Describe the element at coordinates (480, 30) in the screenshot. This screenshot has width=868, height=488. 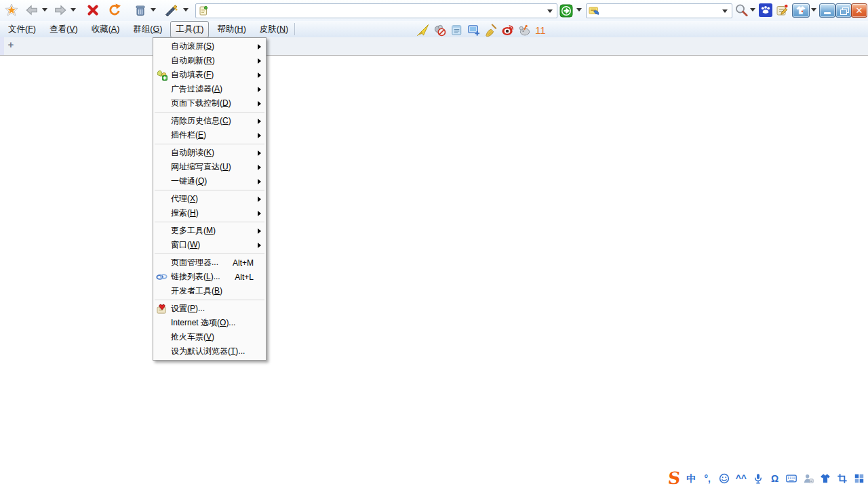
I see `quick-launch-icons: 11` at that location.